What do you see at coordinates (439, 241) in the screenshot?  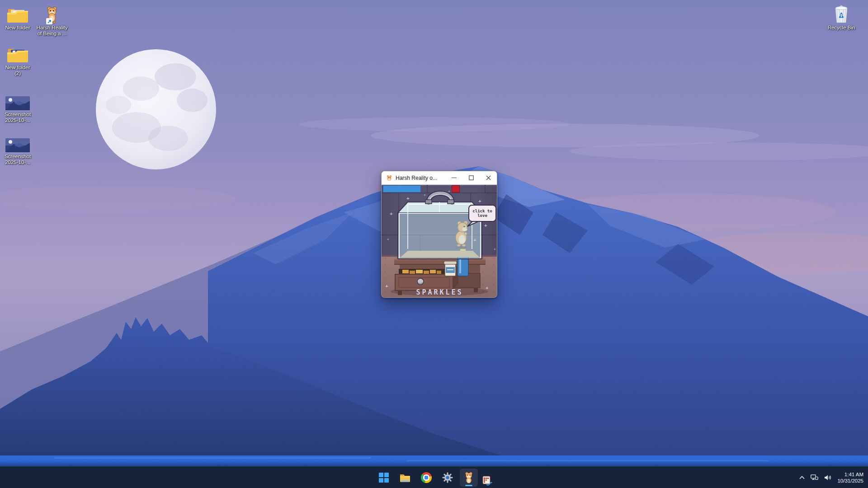 I see `pet-scene` at bounding box center [439, 241].